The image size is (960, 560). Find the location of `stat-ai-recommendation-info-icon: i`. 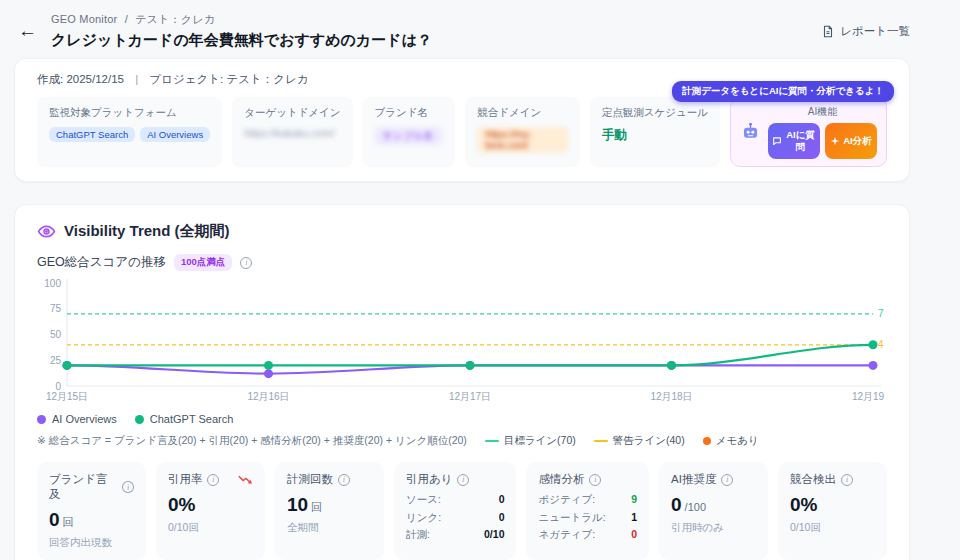

stat-ai-recommendation-info-icon: i is located at coordinates (727, 480).